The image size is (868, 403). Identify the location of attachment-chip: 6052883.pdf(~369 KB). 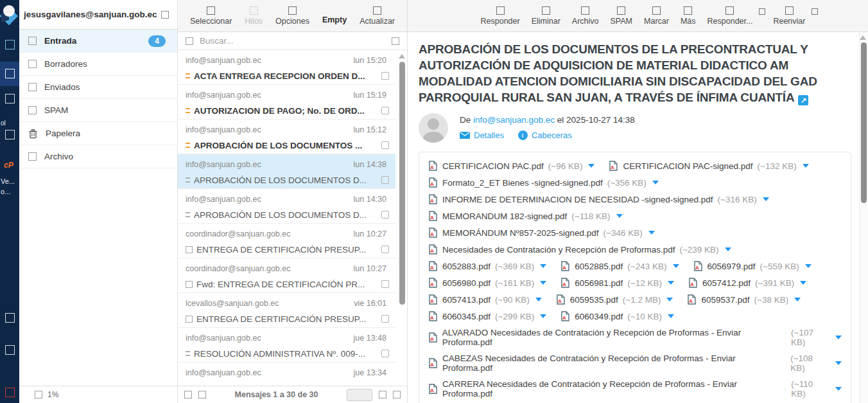
(487, 266).